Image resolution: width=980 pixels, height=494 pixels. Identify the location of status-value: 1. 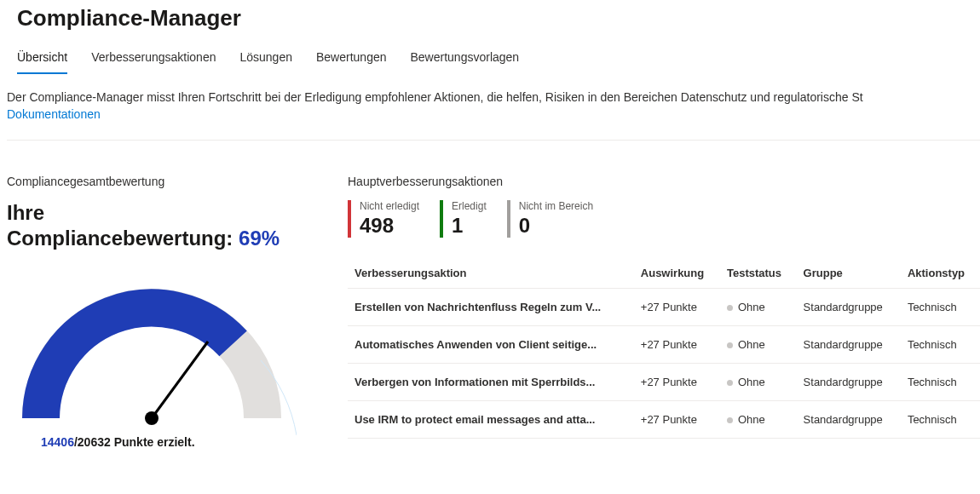
(469, 226).